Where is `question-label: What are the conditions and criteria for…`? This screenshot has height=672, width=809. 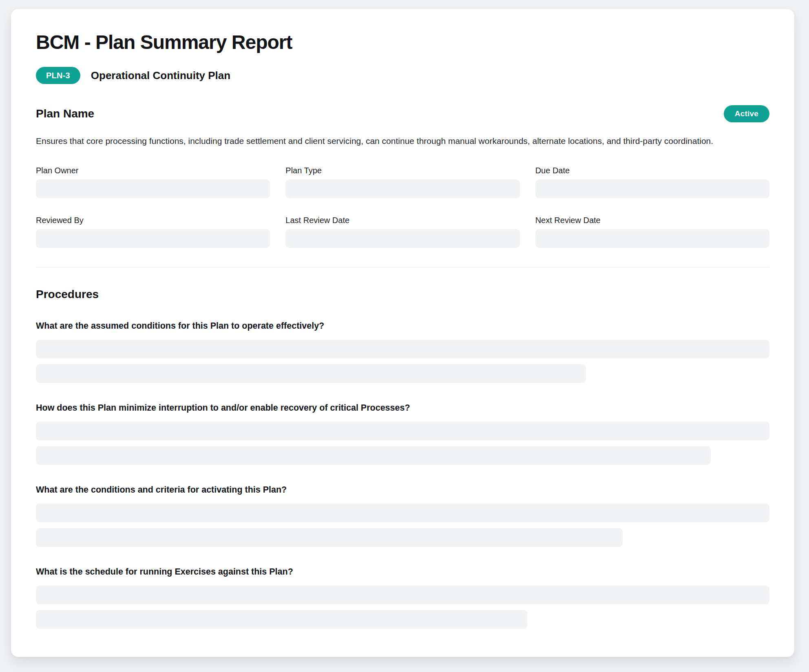
question-label: What are the conditions and criteria for… is located at coordinates (403, 490).